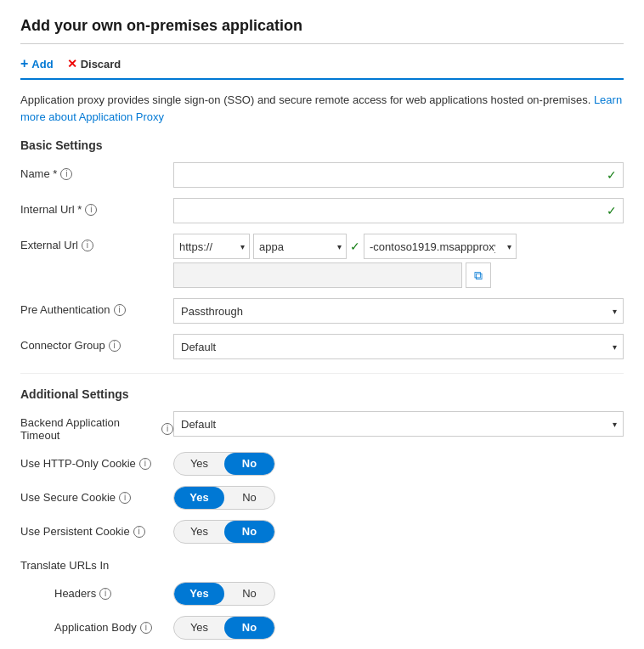 This screenshot has width=644, height=649. I want to click on add-button: + Add, so click(37, 64).